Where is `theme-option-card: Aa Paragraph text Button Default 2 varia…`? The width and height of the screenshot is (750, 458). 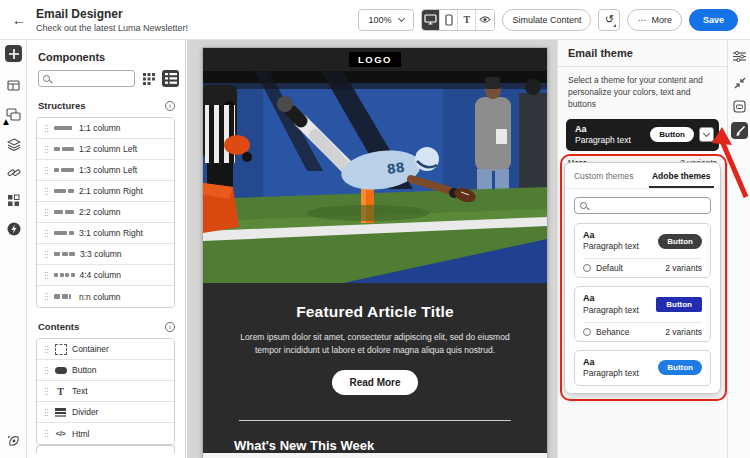 theme-option-card: Aa Paragraph text Button Default 2 varia… is located at coordinates (642, 250).